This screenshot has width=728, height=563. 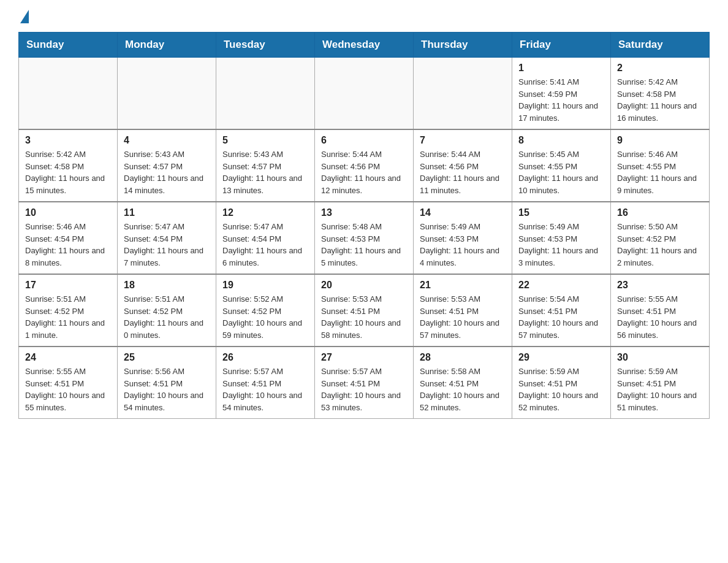 What do you see at coordinates (167, 389) in the screenshot?
I see `day-info: Sunrise: 5:56 AM Sunset: 4:51 PM Dayligh…` at bounding box center [167, 389].